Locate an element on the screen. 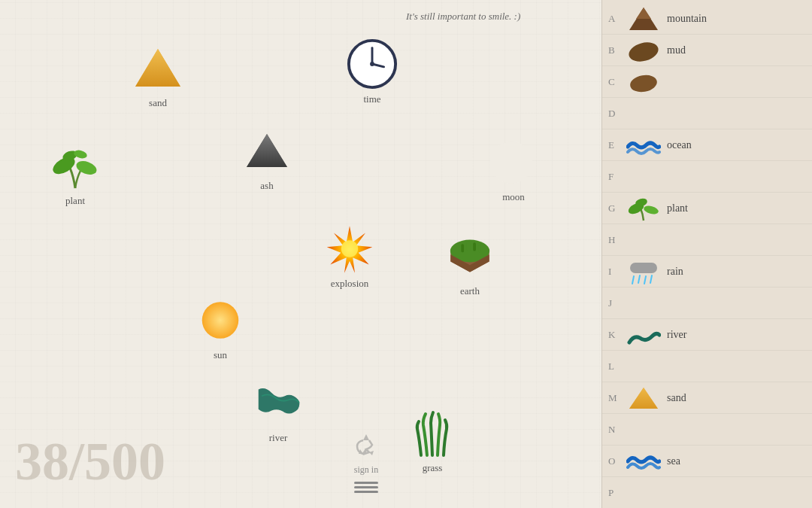  board-item-time: time is located at coordinates (372, 71).